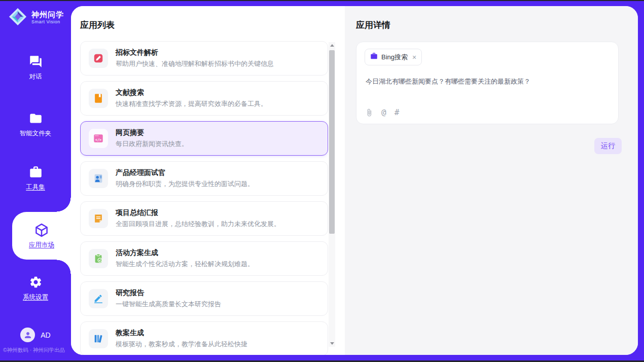  What do you see at coordinates (204, 259) in the screenshot?
I see `app-card: 活动方案生成智能生成个性化活动方案，轻松解决规划难题。` at bounding box center [204, 259].